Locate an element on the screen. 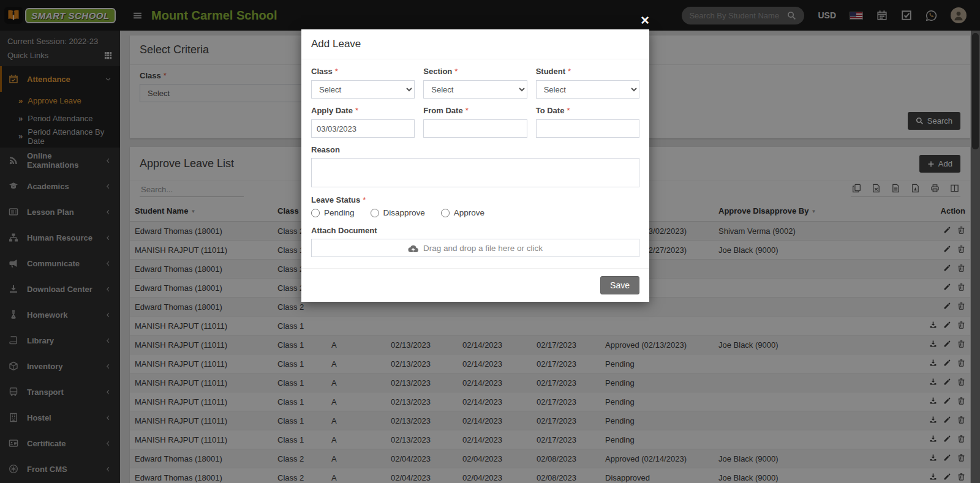 The image size is (980, 483). class-label: Class is located at coordinates (363, 71).